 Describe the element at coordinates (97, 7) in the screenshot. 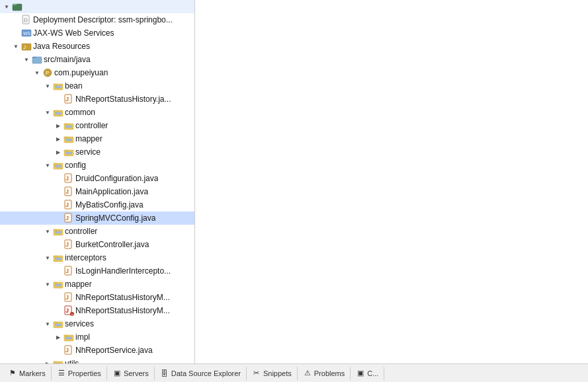

I see `tree-root` at that location.